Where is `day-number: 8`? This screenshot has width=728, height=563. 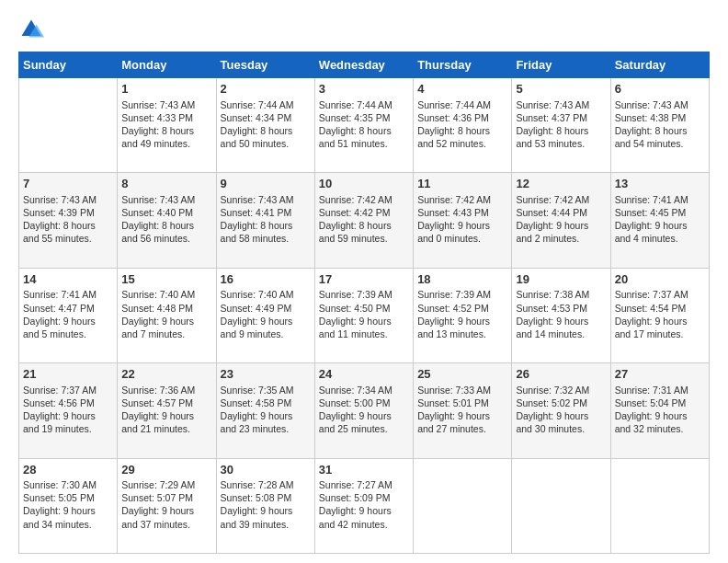 day-number: 8 is located at coordinates (166, 184).